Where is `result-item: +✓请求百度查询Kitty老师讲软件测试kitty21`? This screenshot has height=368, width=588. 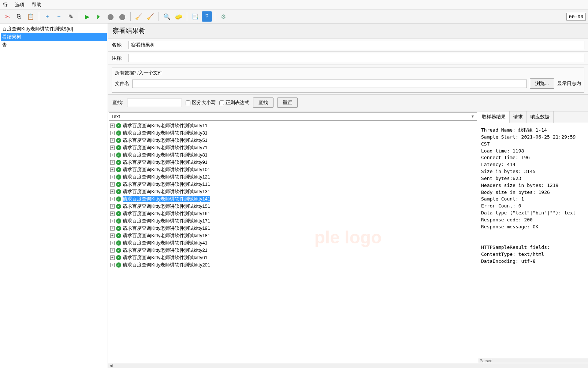
result-item: +✓请求百度查询Kitty老师讲软件测试kitty21 is located at coordinates (293, 250).